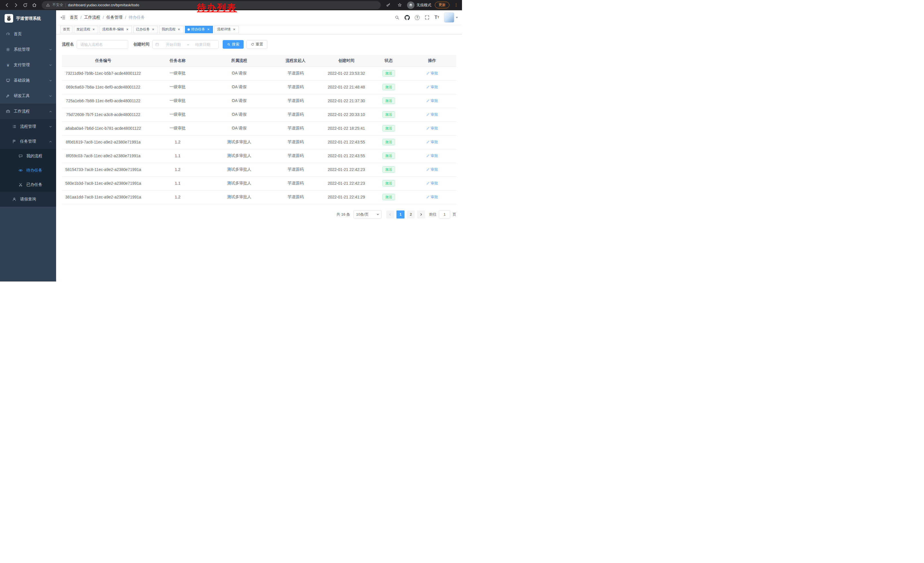  I want to click on sidebar-label: 基础设施, so click(22, 80).